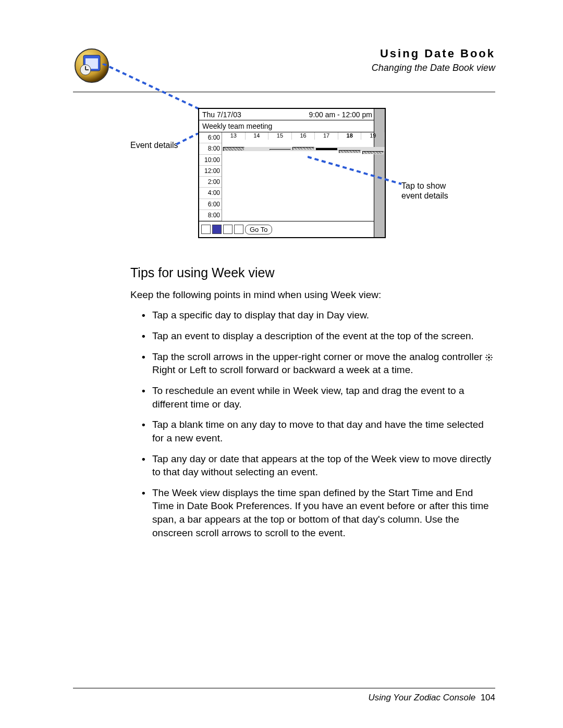 Image resolution: width=563 pixels, height=728 pixels. Describe the element at coordinates (303, 136) in the screenshot. I see `day-headers: 13141516171819` at that location.